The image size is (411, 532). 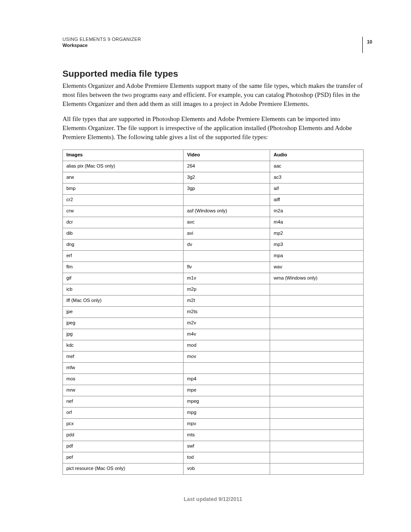 I want to click on table-cell: mrw, so click(x=123, y=391).